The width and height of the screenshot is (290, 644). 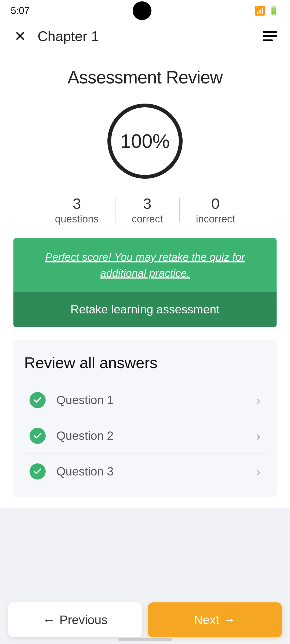 I want to click on incorrect-number: 0, so click(x=215, y=203).